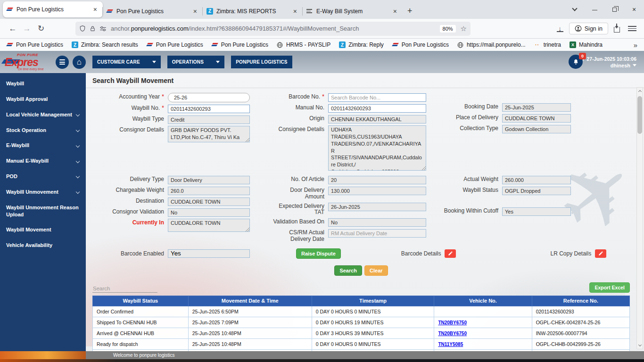  Describe the element at coordinates (451, 344) in the screenshot. I see `vehicle-link: TN11Y5085` at that location.